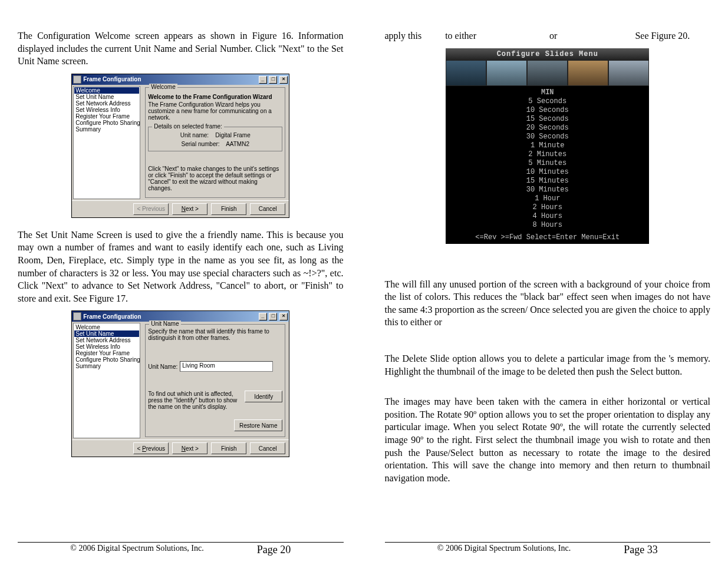  I want to click on intro-paragraph-1: The Configuration Welcome screen appears…, so click(180, 48).